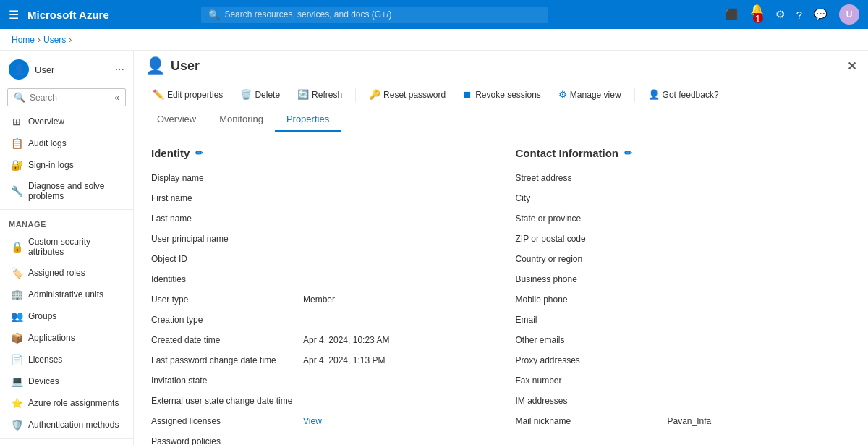 This screenshot has height=445, width=868. Describe the element at coordinates (17, 165) in the screenshot. I see `sign-in-logs-icon: 🔐` at that location.